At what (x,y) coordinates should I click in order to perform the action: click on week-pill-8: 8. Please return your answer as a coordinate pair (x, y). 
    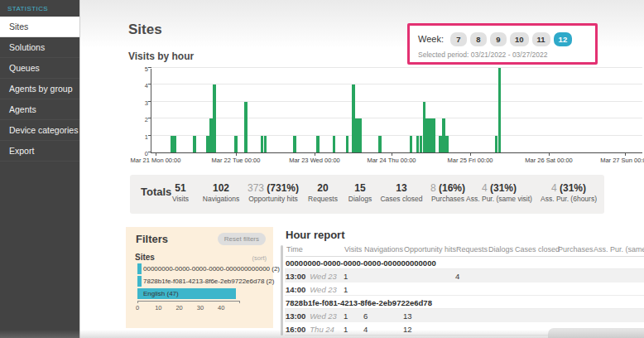
    Looking at the image, I should click on (478, 40).